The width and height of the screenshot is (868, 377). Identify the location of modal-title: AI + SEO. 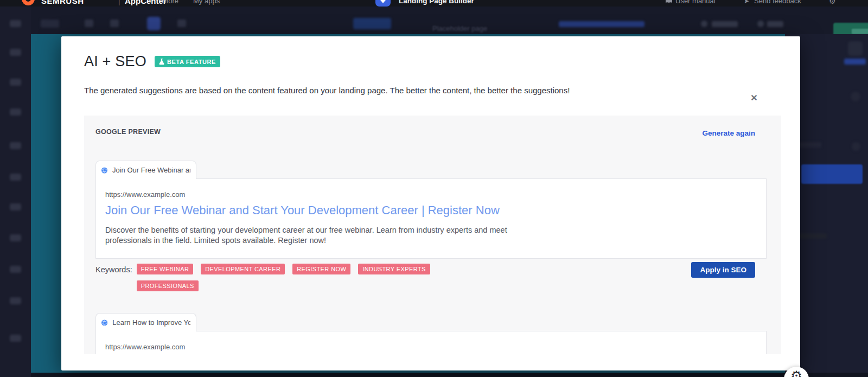
(115, 62).